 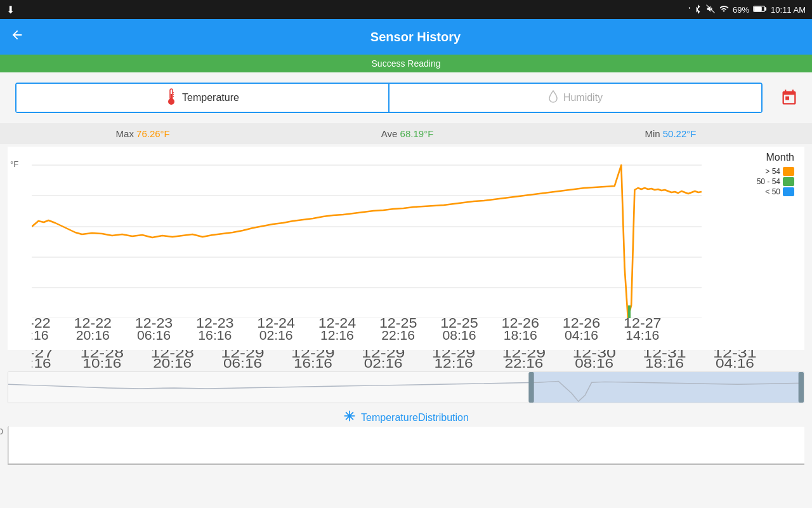 What do you see at coordinates (415, 418) in the screenshot?
I see `distribution-label-text: TemperatureDistribution` at bounding box center [415, 418].